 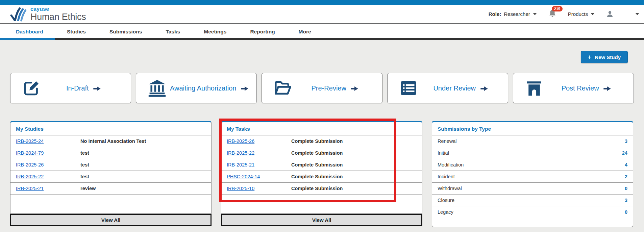 I want to click on table-row: Renewal 3, so click(x=532, y=141).